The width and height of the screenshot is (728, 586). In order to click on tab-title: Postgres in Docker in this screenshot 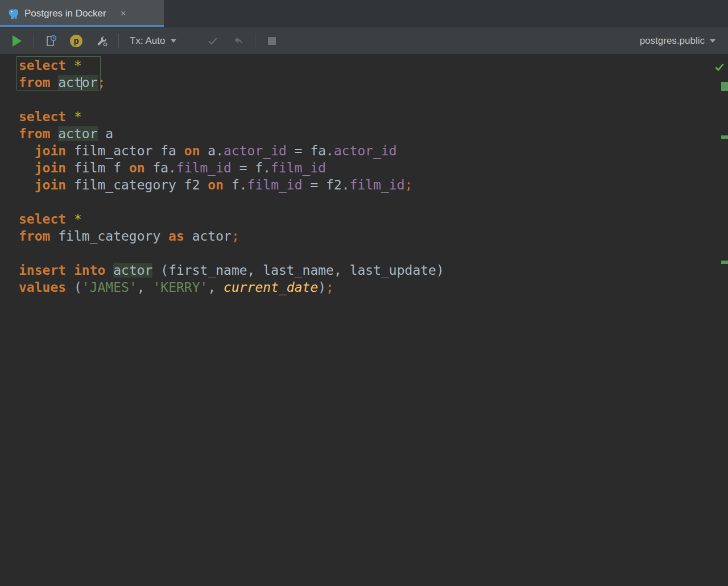, I will do `click(65, 14)`.